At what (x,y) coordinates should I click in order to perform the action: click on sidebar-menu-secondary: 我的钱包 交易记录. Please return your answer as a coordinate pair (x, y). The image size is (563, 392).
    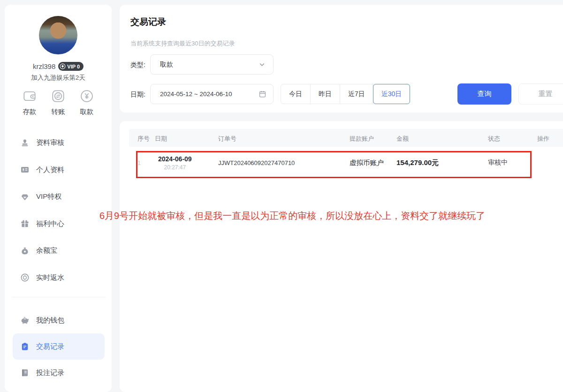
    Looking at the image, I should click on (59, 347).